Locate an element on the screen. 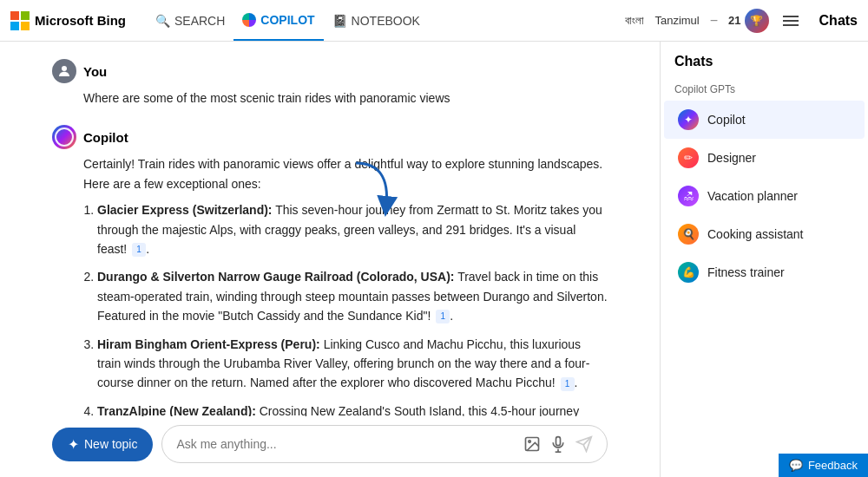  brand-name: Microsoft Bing is located at coordinates (80, 21).